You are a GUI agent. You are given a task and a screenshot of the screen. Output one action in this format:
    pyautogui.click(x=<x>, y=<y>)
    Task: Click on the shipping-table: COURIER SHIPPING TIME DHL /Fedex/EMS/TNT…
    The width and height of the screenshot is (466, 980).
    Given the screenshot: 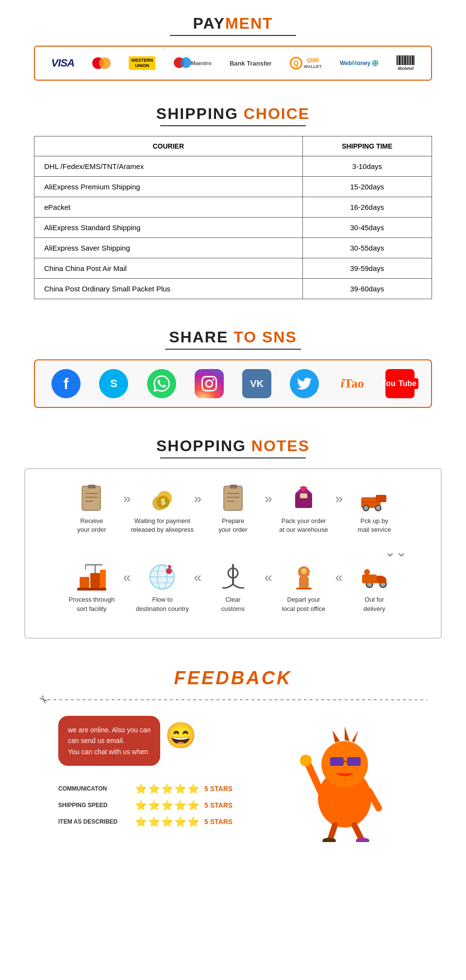 What is the action you would take?
    pyautogui.click(x=233, y=218)
    